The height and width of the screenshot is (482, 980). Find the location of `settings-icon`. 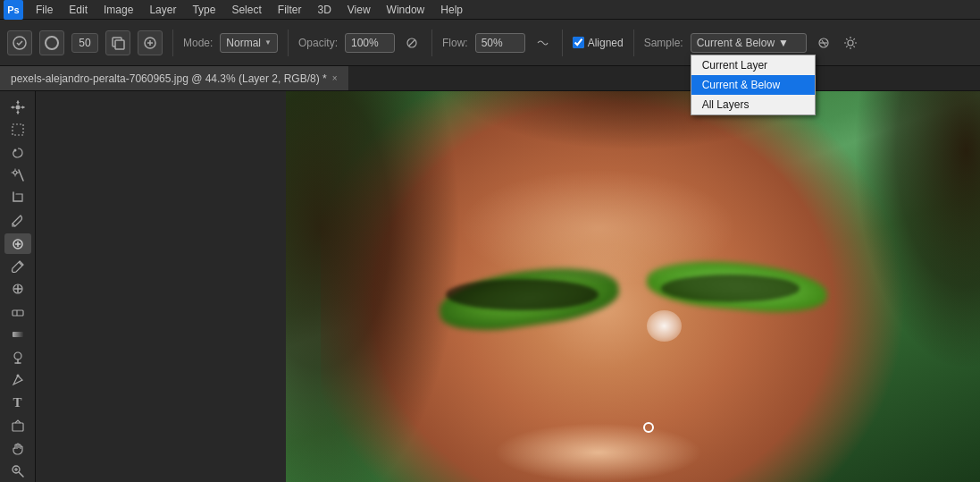

settings-icon is located at coordinates (850, 43).